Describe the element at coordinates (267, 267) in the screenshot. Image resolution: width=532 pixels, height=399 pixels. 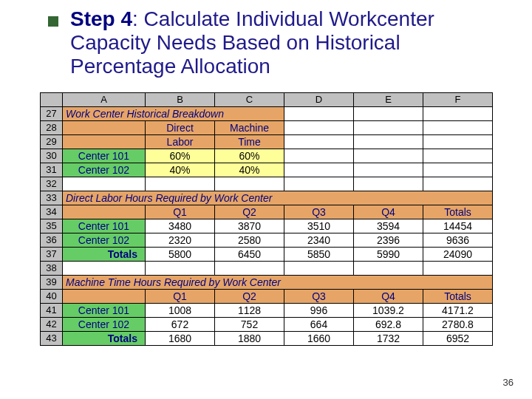
I see `row-38: 38` at that location.